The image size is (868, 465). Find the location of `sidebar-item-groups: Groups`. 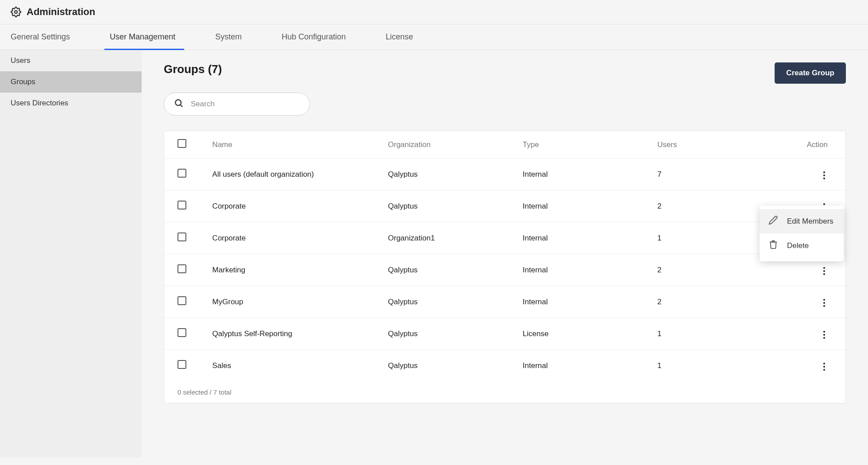

sidebar-item-groups: Groups is located at coordinates (71, 82).